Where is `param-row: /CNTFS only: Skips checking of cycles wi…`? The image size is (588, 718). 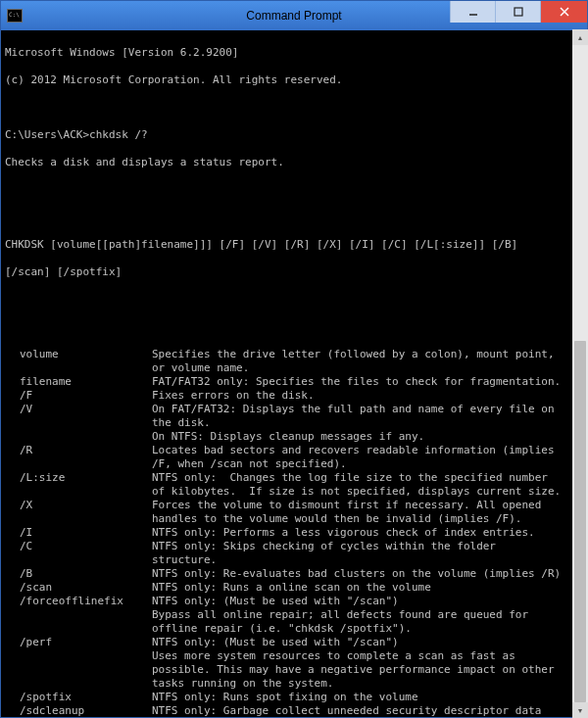 param-row: /CNTFS only: Skips checking of cycles wi… is located at coordinates (294, 553).